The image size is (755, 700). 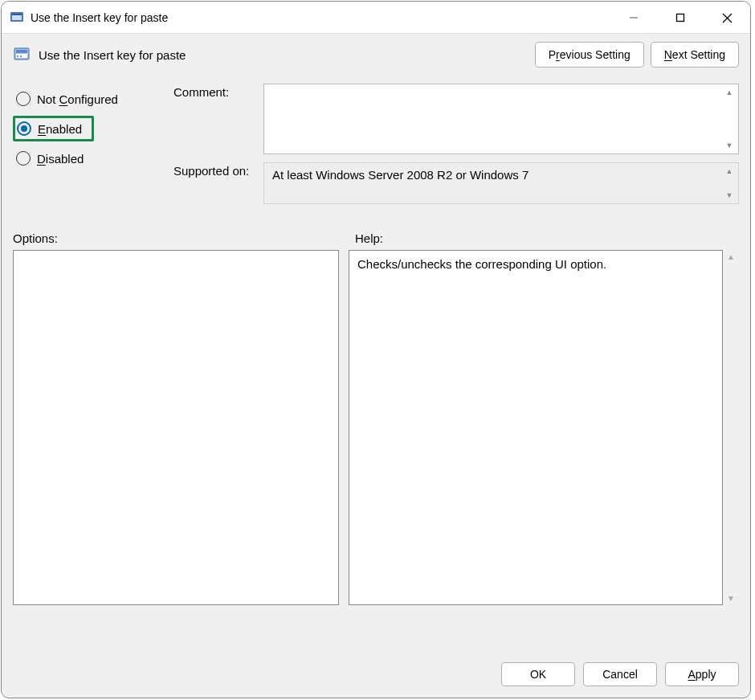 What do you see at coordinates (17, 18) in the screenshot?
I see `app-icon` at bounding box center [17, 18].